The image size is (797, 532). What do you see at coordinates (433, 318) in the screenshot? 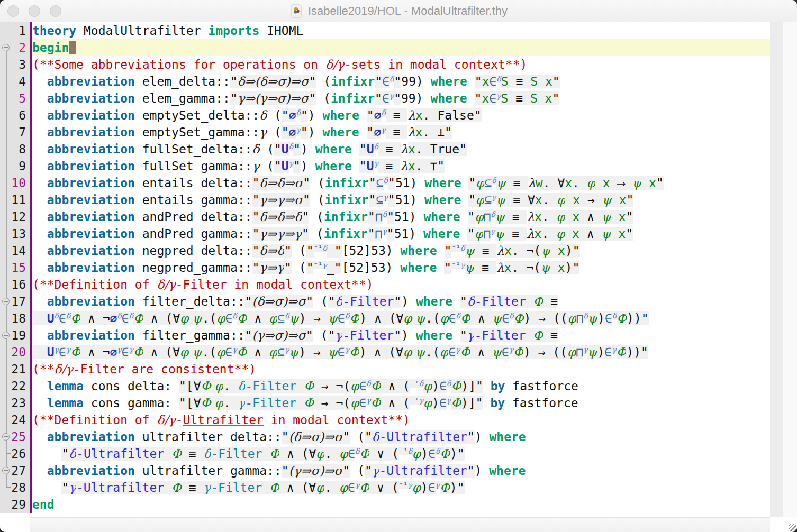
I see `code-segment: .(` at bounding box center [433, 318].